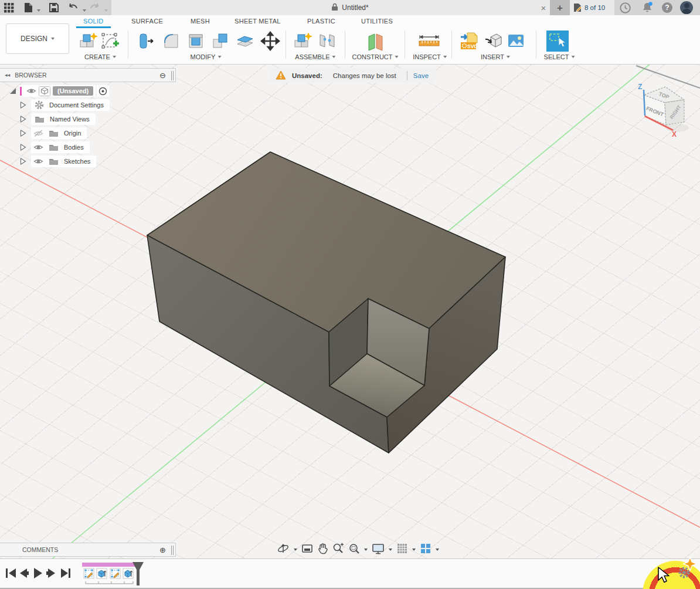 This screenshot has height=589, width=700. What do you see at coordinates (354, 550) in the screenshot?
I see `fit-view-tool` at bounding box center [354, 550].